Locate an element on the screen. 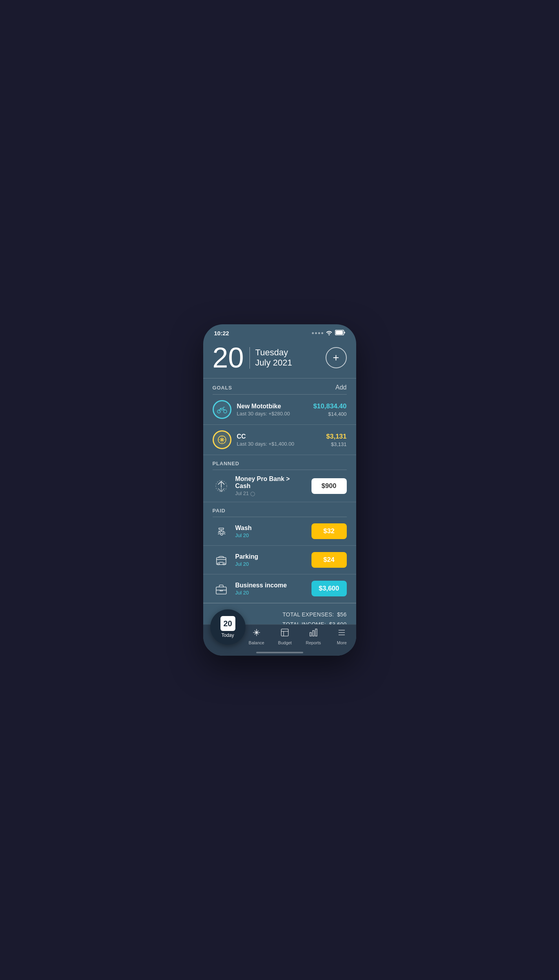 The width and height of the screenshot is (559, 980). reports-icon is located at coordinates (313, 633).